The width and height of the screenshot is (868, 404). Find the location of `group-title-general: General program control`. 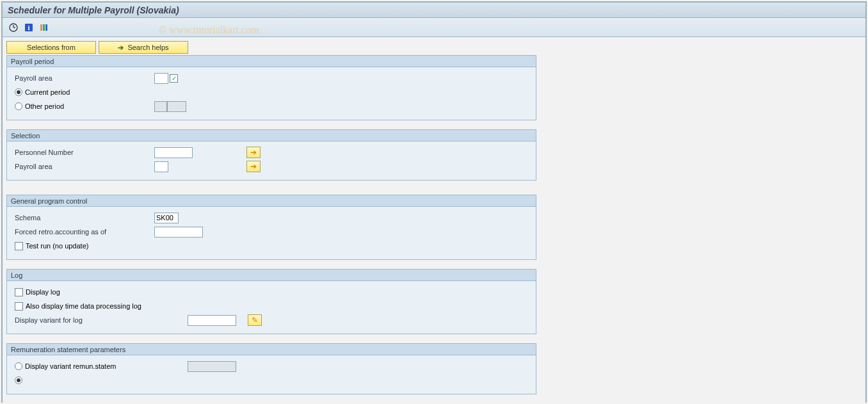

group-title-general: General program control is located at coordinates (271, 201).